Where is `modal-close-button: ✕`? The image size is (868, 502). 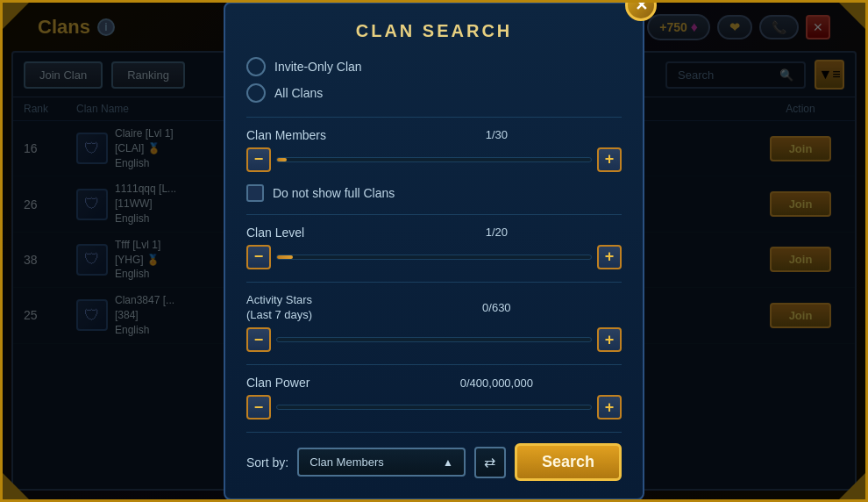
modal-close-button: ✕ is located at coordinates (641, 11).